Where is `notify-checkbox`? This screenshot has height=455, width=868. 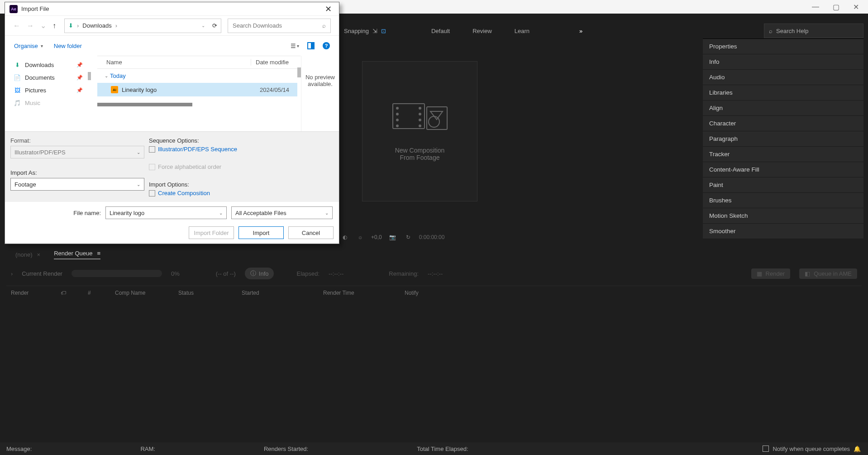
notify-checkbox is located at coordinates (766, 449).